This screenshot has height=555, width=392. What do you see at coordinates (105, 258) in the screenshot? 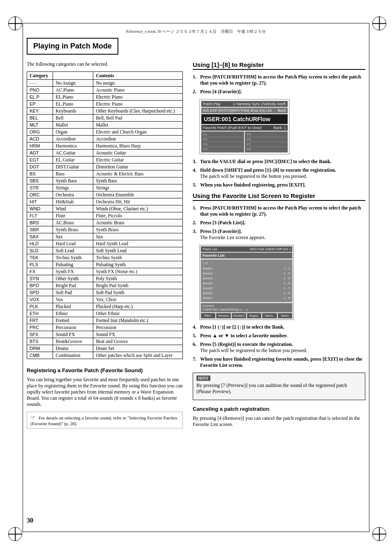
I see `table-row: TEKTechno SynthTechno Synth` at bounding box center [105, 258].